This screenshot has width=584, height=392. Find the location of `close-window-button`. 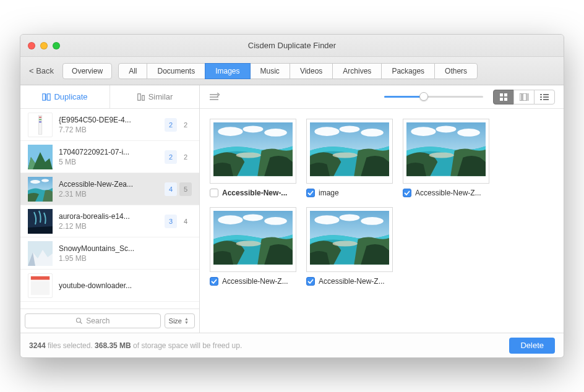

close-window-button is located at coordinates (32, 46).